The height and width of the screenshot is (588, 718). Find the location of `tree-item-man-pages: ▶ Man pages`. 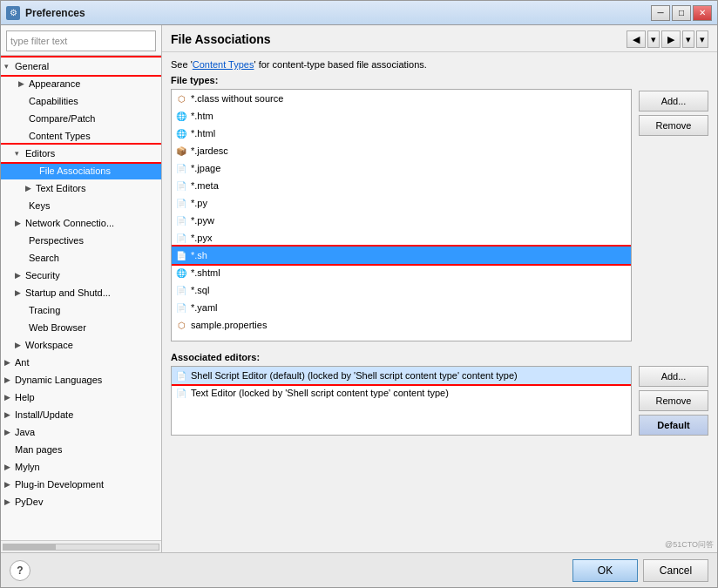

tree-item-man-pages: ▶ Man pages is located at coordinates (81, 449).